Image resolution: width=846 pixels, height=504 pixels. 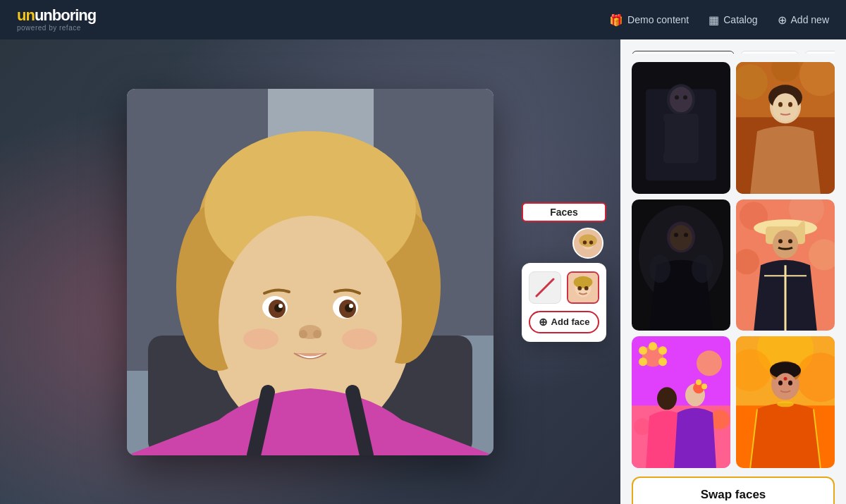 What do you see at coordinates (649, 20) in the screenshot?
I see `demo-content-nav: 🎁 Demo content` at bounding box center [649, 20].